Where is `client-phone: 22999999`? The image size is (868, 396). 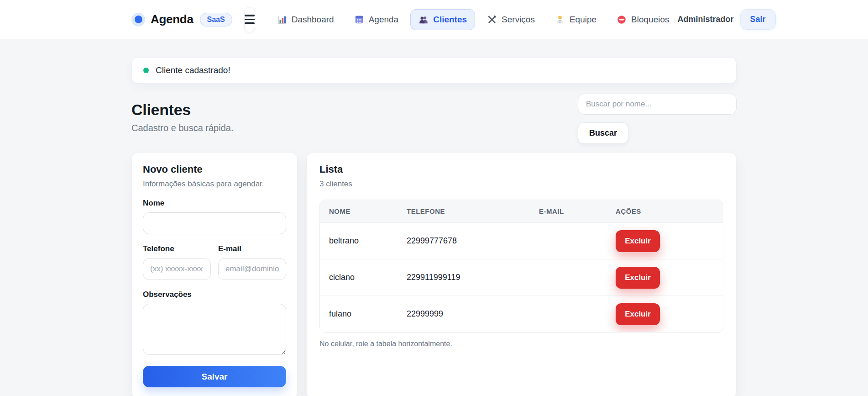
client-phone: 22999999 is located at coordinates (464, 314).